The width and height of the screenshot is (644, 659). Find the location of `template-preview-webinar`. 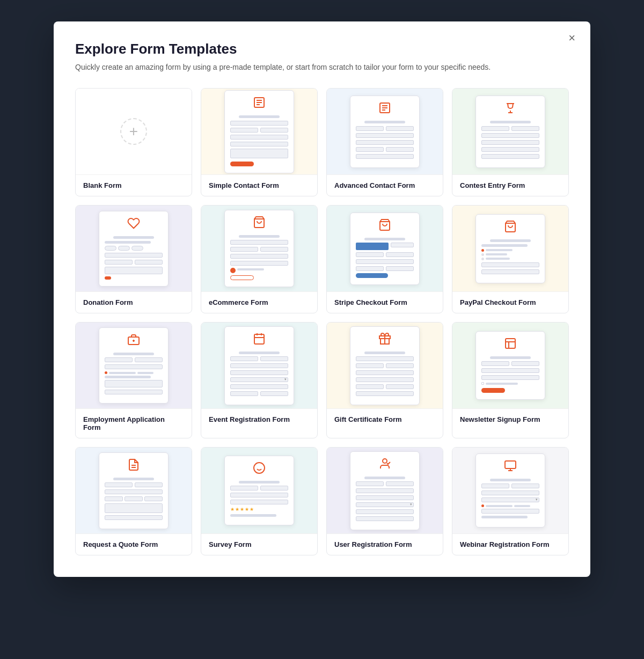

template-preview-webinar is located at coordinates (510, 490).